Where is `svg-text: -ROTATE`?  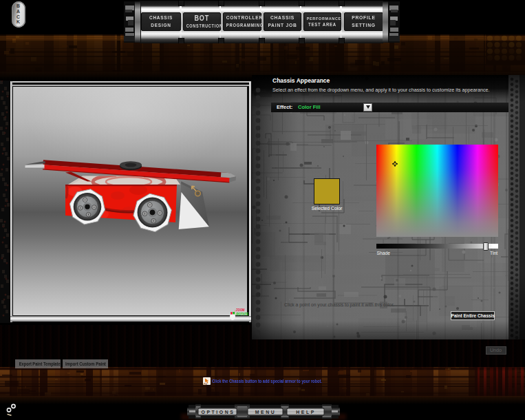
svg-text: -ROTATE is located at coordinates (242, 314).